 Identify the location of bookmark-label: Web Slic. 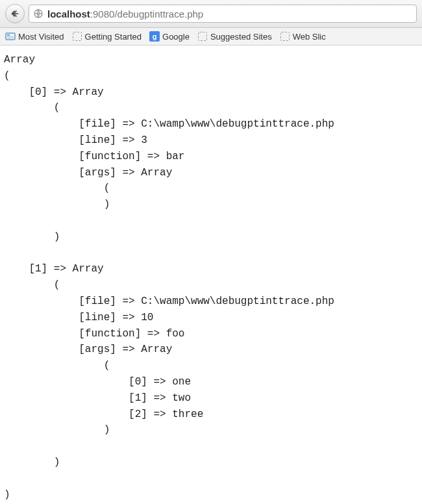
(309, 36).